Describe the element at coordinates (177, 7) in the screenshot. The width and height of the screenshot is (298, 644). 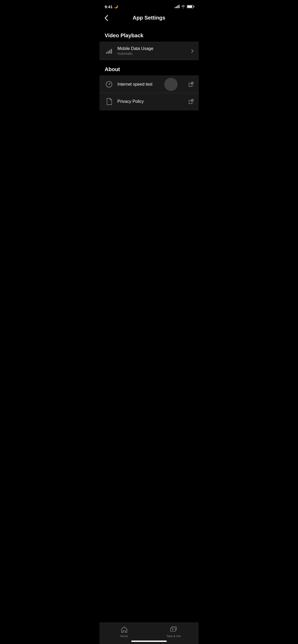
I see `cellular-signal-icon` at that location.